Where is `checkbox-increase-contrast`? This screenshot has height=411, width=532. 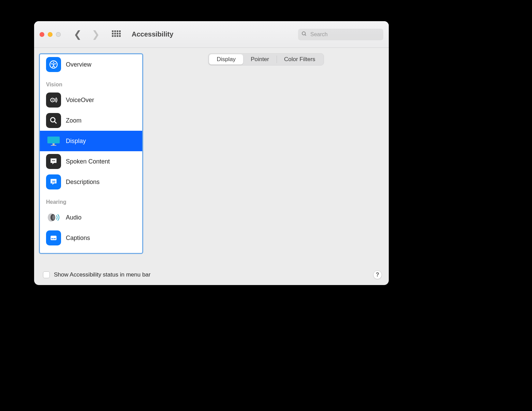 checkbox-increase-contrast is located at coordinates (163, 118).